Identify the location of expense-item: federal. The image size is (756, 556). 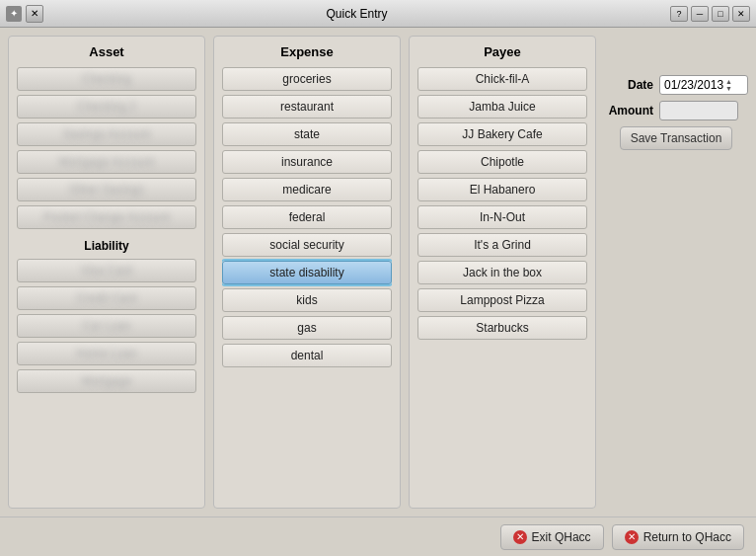
(307, 217).